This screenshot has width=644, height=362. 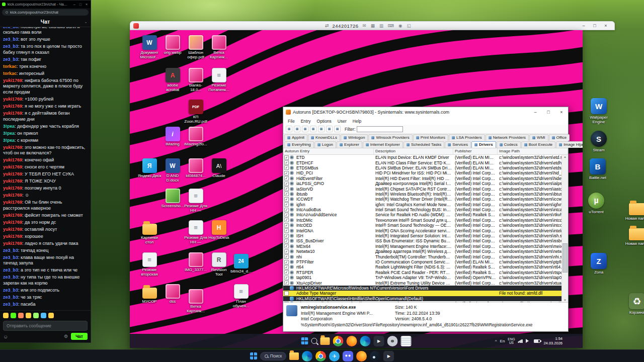 I want to click on desktop-icon: orig.webp, so click(x=173, y=45).